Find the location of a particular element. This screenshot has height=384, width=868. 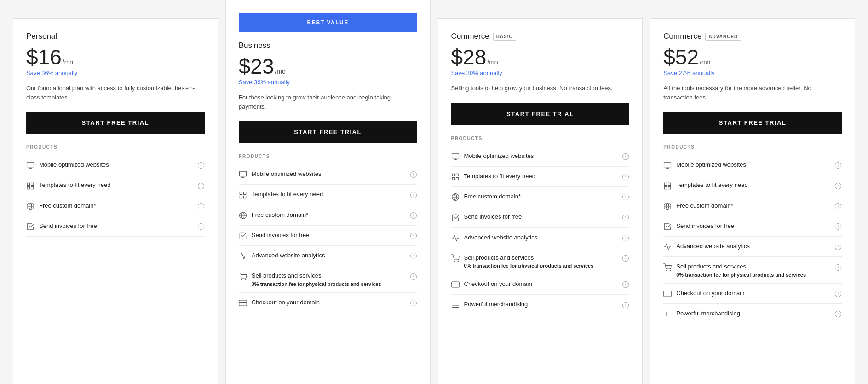

price-row: $28 /mo is located at coordinates (540, 57).